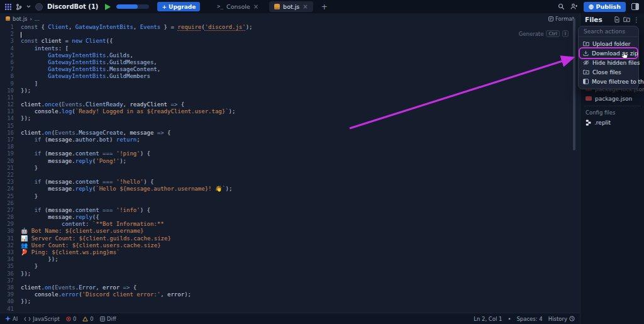 Image resolution: width=644 pixels, height=324 pixels. I want to click on code-line: 30🤖 Bot Name: ${client.user.username}, so click(290, 232).